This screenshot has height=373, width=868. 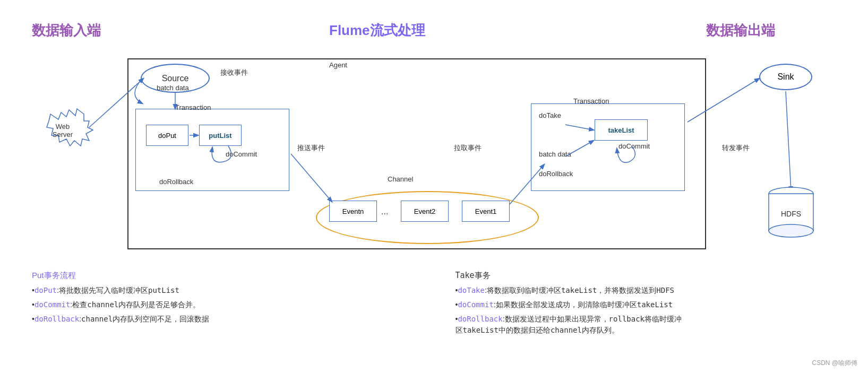 What do you see at coordinates (220, 135) in the screenshot?
I see `putlist-box: putList` at bounding box center [220, 135].